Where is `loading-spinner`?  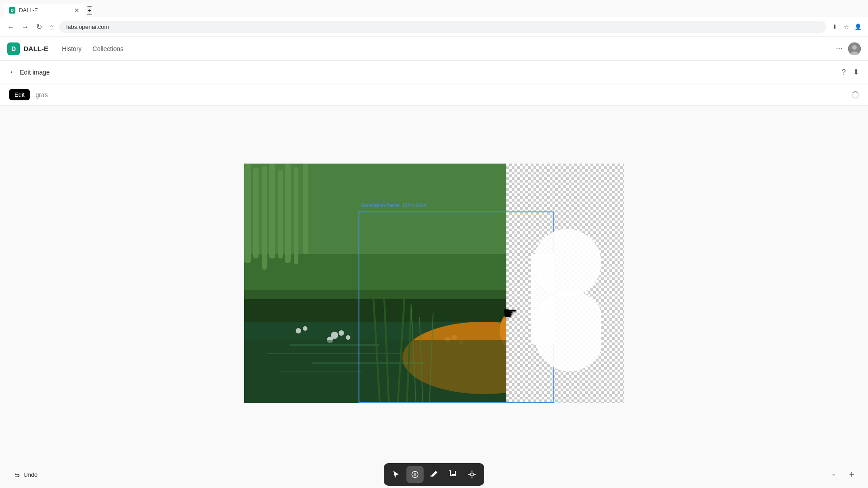 loading-spinner is located at coordinates (855, 95).